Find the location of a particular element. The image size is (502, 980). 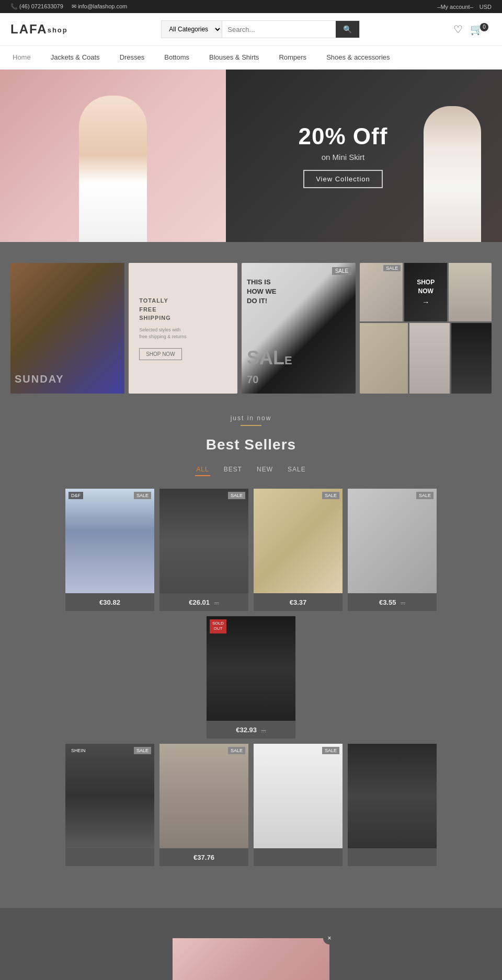

sale-badge-p3: SALE is located at coordinates (330, 495).